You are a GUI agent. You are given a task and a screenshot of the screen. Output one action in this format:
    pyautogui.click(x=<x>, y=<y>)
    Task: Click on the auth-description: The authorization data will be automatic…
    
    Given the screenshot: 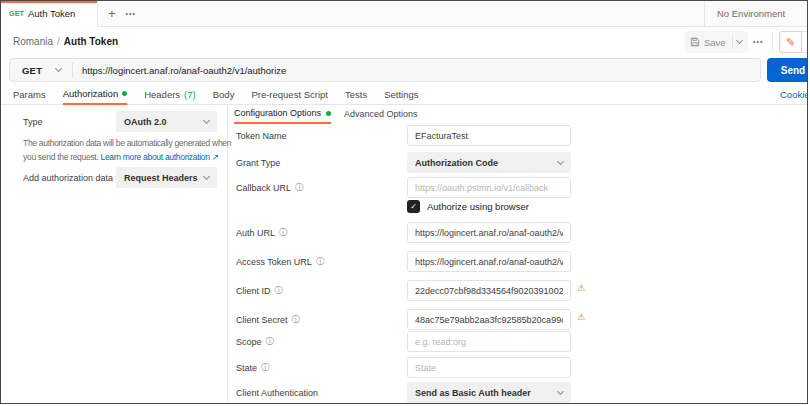 What is the action you would take?
    pyautogui.click(x=124, y=150)
    